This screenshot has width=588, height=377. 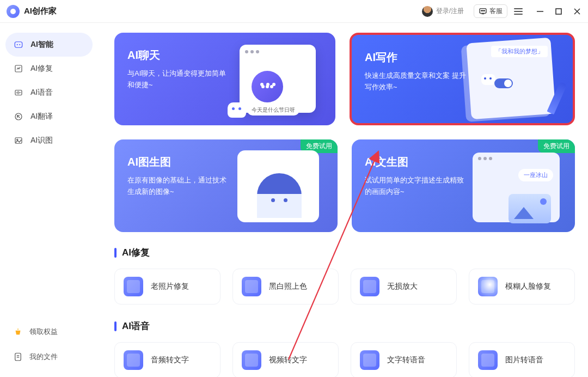 What do you see at coordinates (252, 360) in the screenshot?
I see `video-to-text-icon` at bounding box center [252, 360].